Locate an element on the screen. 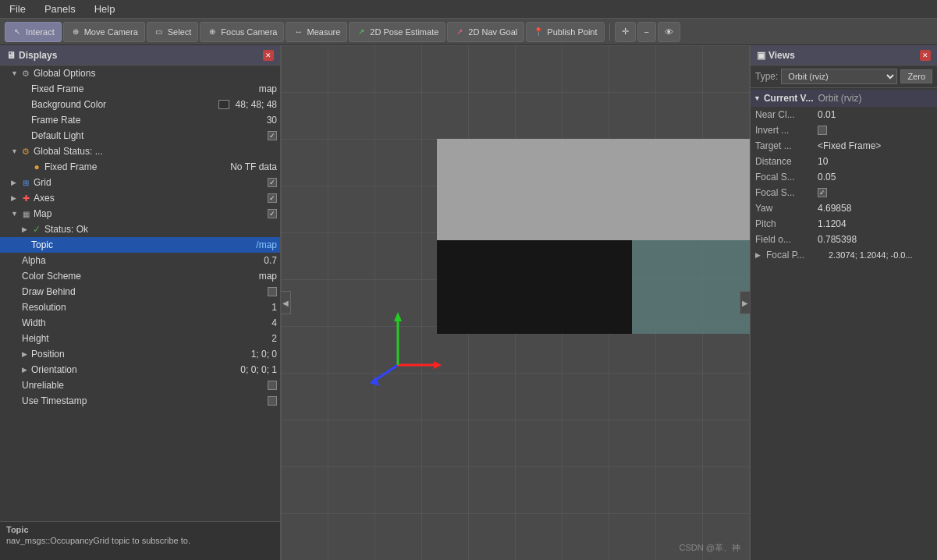 The height and width of the screenshot is (560, 937). grid-checkbox is located at coordinates (272, 183).